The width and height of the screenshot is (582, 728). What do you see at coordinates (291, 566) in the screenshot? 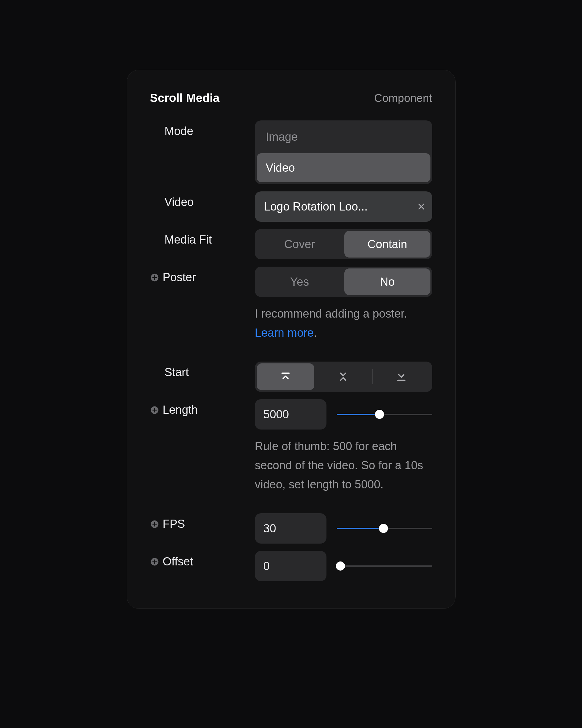
I see `offset-input: 0` at bounding box center [291, 566].